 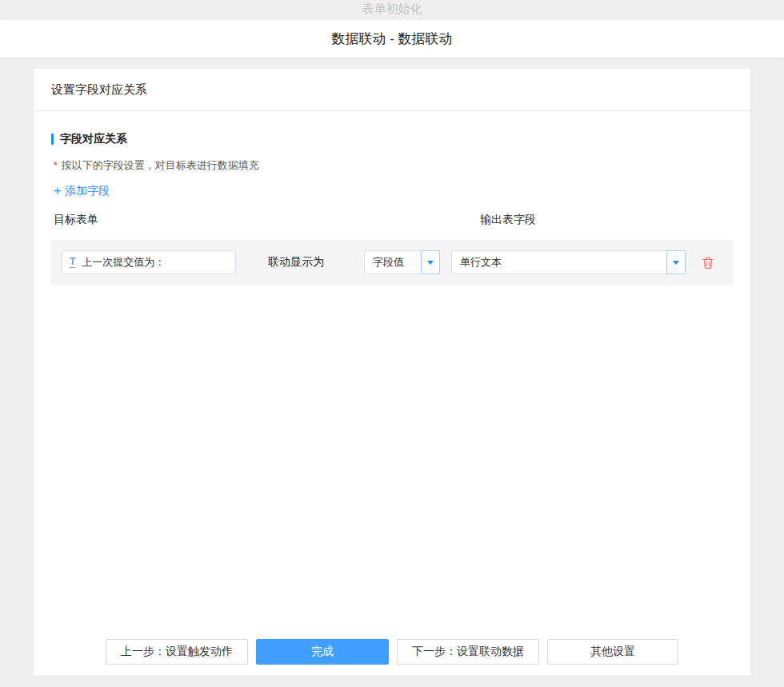 What do you see at coordinates (708, 262) in the screenshot?
I see `delete-row-button` at bounding box center [708, 262].